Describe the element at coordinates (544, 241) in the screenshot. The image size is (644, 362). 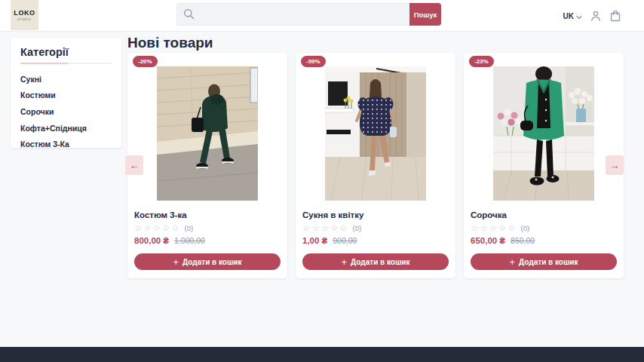
I see `price-row: 650,00 ₴ 850,00` at that location.